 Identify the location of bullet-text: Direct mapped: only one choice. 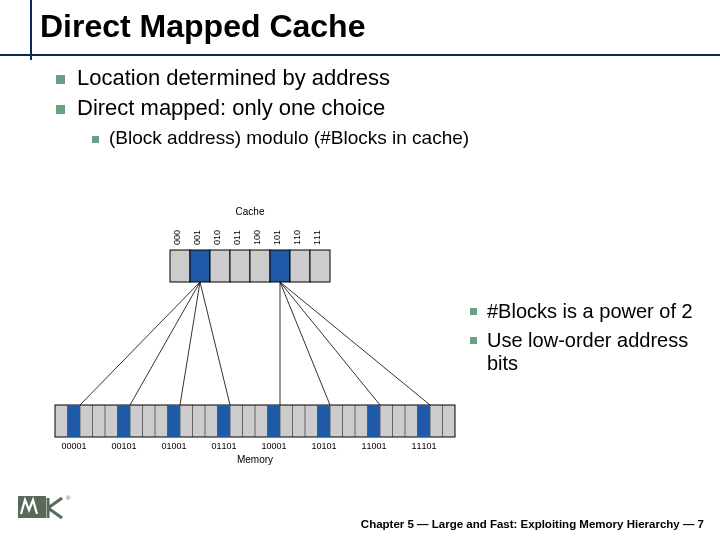
(231, 108).